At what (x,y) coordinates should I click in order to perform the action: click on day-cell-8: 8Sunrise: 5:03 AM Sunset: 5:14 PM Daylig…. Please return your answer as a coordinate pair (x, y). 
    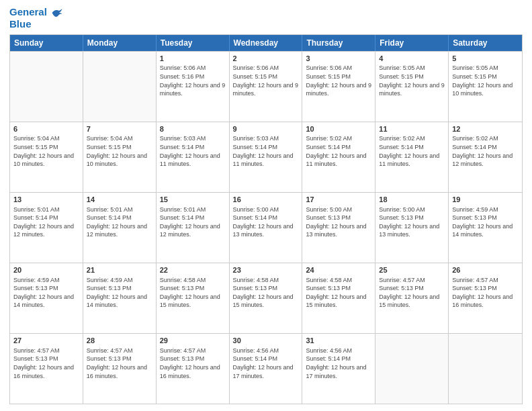
    Looking at the image, I should click on (193, 157).